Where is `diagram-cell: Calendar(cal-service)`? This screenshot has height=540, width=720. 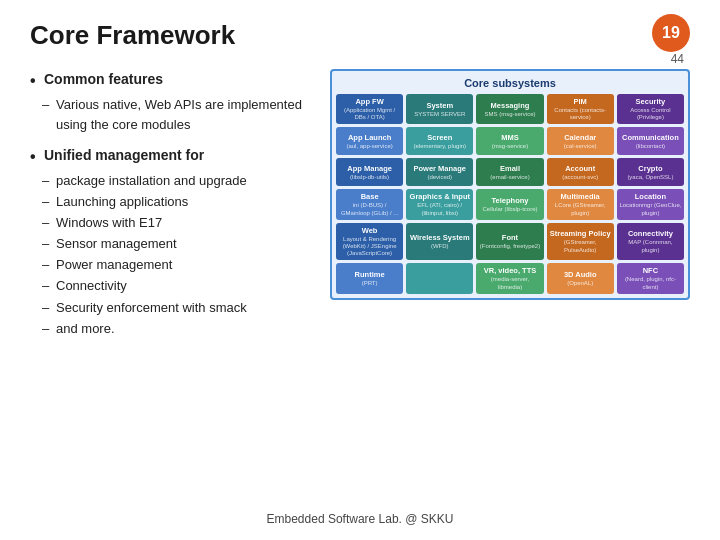
diagram-cell: Calendar(cal-service) is located at coordinates (580, 141).